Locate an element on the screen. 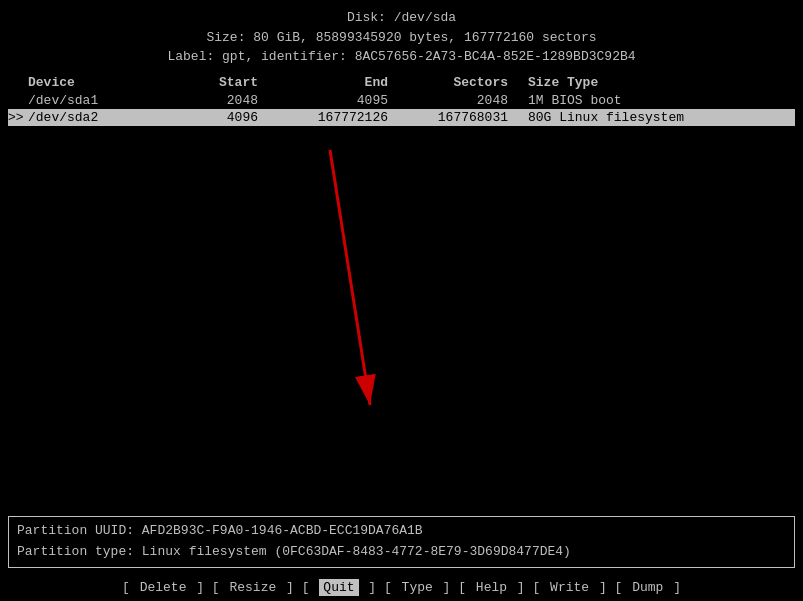  menu-resize: Resize is located at coordinates (252, 588).